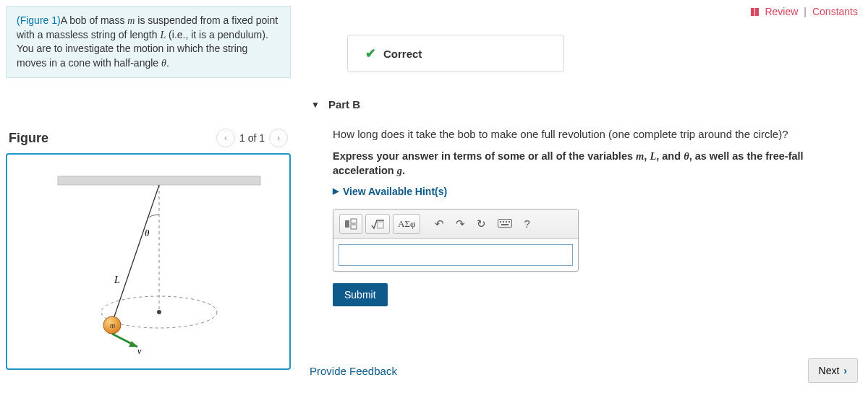 The image size is (868, 393). What do you see at coordinates (597, 134) in the screenshot?
I see `part-b-question: How long does it take the bob to make on…` at bounding box center [597, 134].